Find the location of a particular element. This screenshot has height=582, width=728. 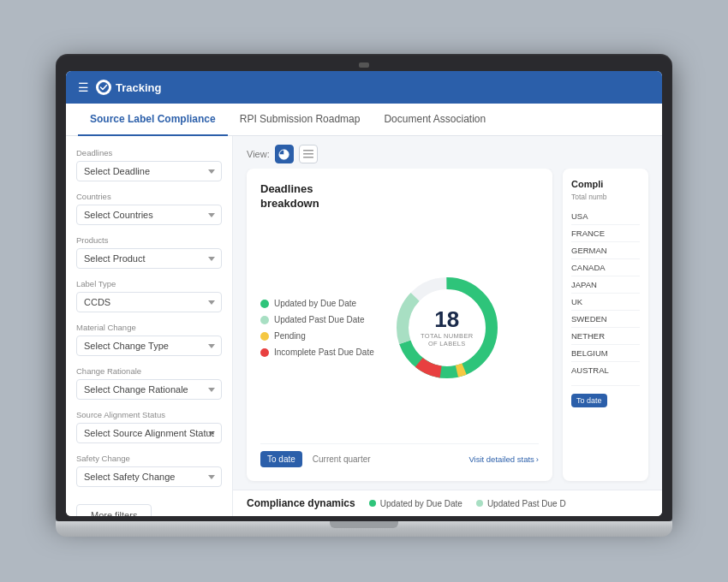

chart-legend: Updated by Due Date Updated Past Due Dat… is located at coordinates (317, 328).